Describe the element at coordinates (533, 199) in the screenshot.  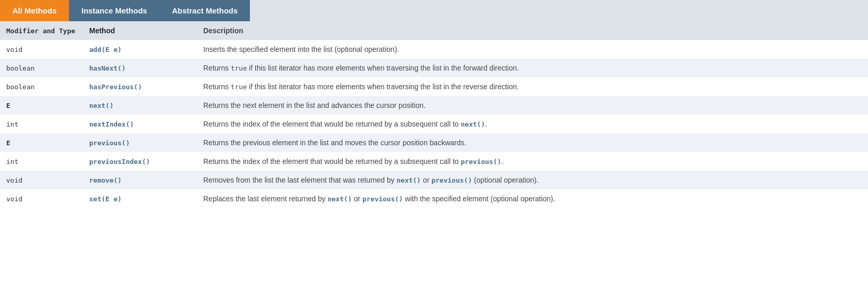
I see `cell-description: Replaces the last element returned by ne…` at that location.